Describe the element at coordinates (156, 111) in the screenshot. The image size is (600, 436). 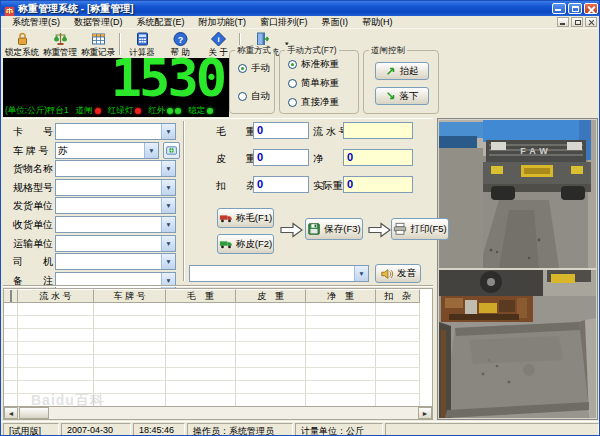
I see `indicator-label: 红外` at that location.